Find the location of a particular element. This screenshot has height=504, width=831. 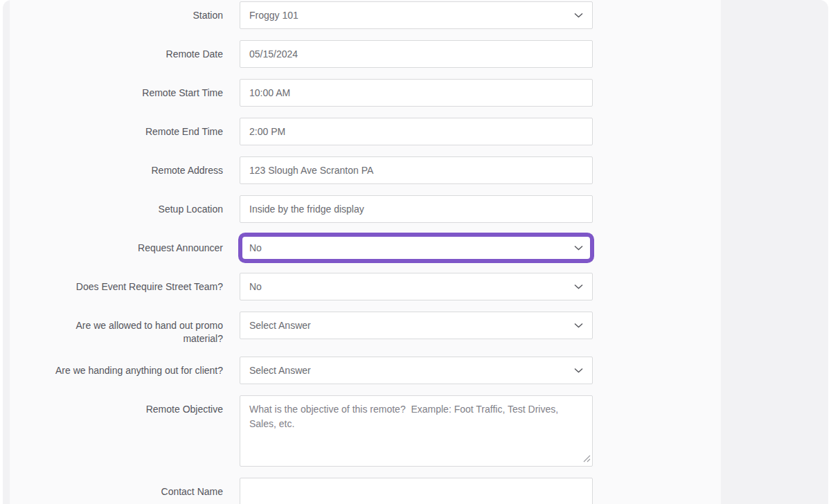

select-value: Froggy 101 is located at coordinates (274, 15).